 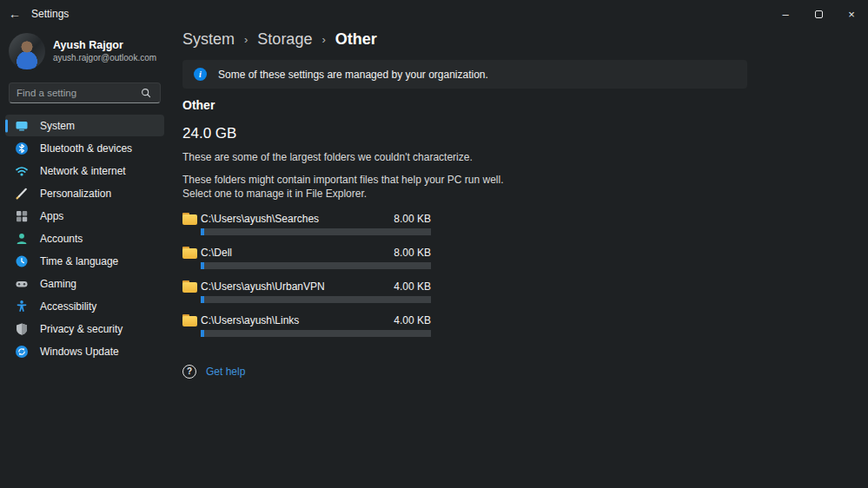 I want to click on maximize-button, so click(x=818, y=14).